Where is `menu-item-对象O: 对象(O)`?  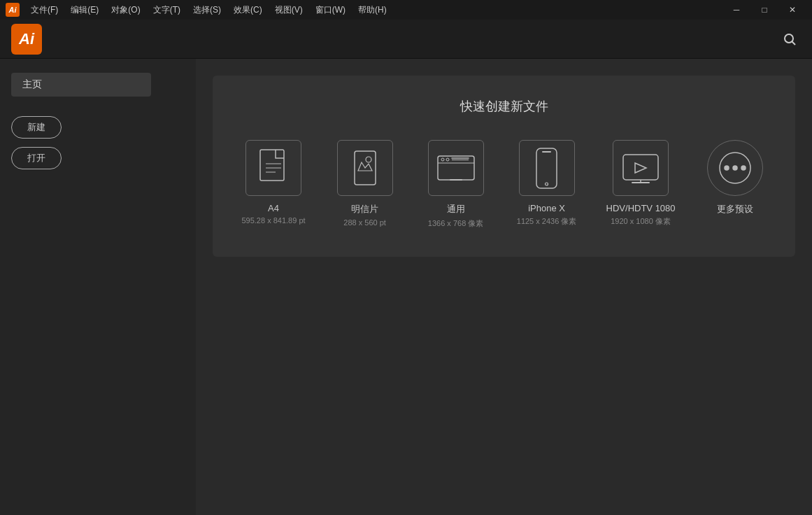 menu-item-对象O: 对象(O) is located at coordinates (126, 10).